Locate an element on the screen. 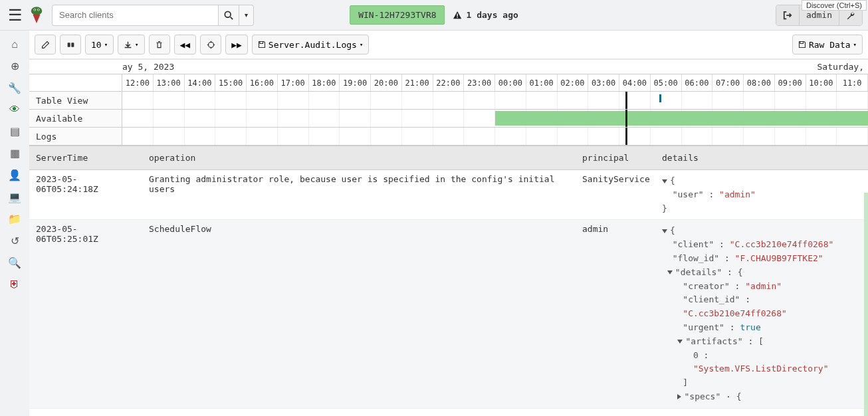 The image size is (868, 416). timeline-hour: 17:00 is located at coordinates (294, 82).